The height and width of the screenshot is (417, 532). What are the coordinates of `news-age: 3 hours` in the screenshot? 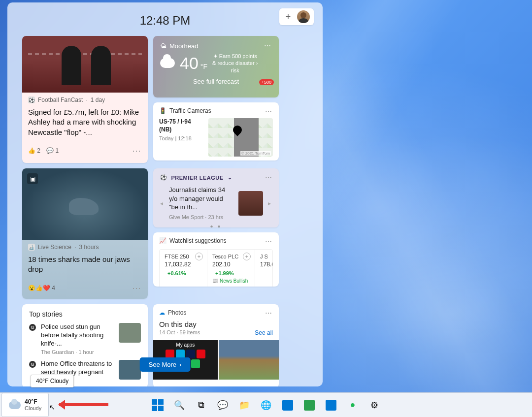 It's located at (89, 247).